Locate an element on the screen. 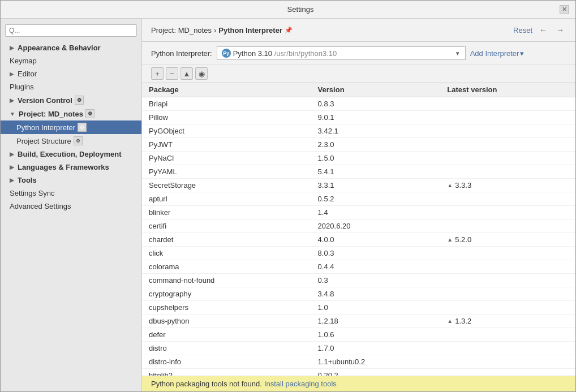 The height and width of the screenshot is (392, 576). sidebar-label-plugins: Plugins is located at coordinates (22, 87).